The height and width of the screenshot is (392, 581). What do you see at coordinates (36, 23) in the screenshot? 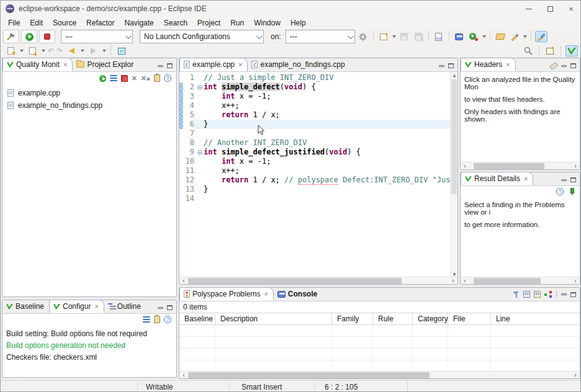
I see `menu-edit: Edit` at bounding box center [36, 23].